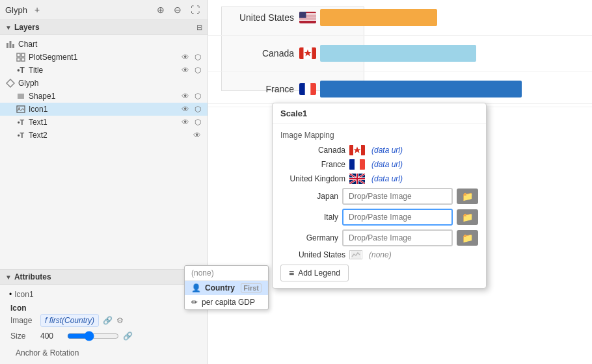 The height and width of the screenshot is (364, 592). I want to click on mapping-value-us: (none), so click(424, 255).